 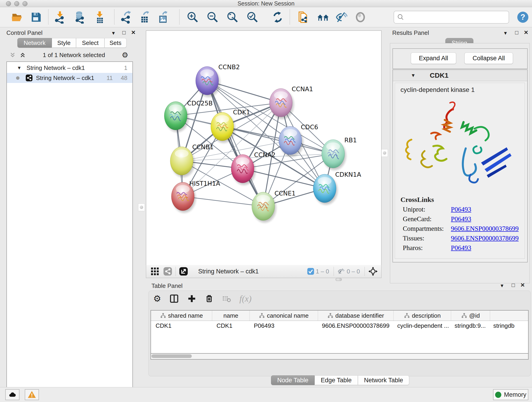 What do you see at coordinates (253, 17) in the screenshot?
I see `zoom-selected-button` at bounding box center [253, 17].